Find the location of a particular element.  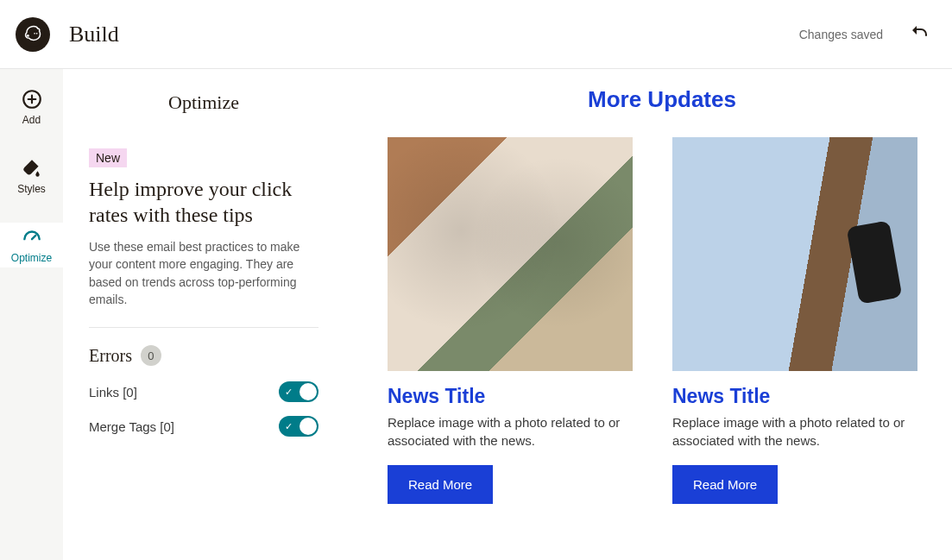

toggle-merge-tags: ✓ is located at coordinates (299, 426).